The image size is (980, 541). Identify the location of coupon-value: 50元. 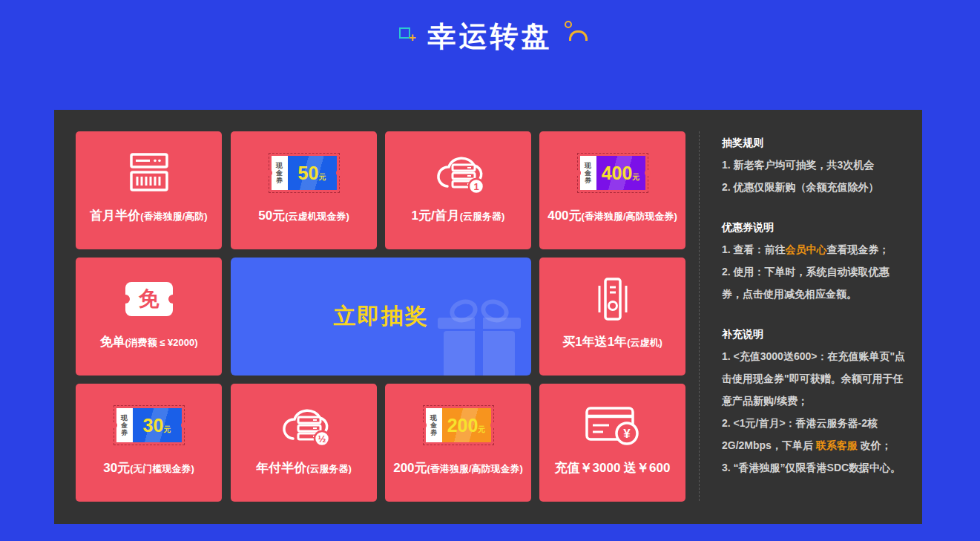
(312, 173).